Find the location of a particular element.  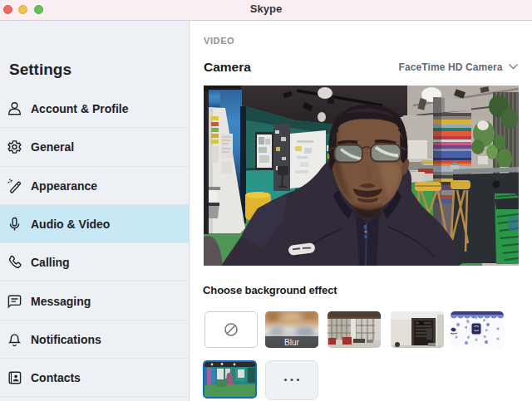

svg-text: Blur is located at coordinates (292, 342).